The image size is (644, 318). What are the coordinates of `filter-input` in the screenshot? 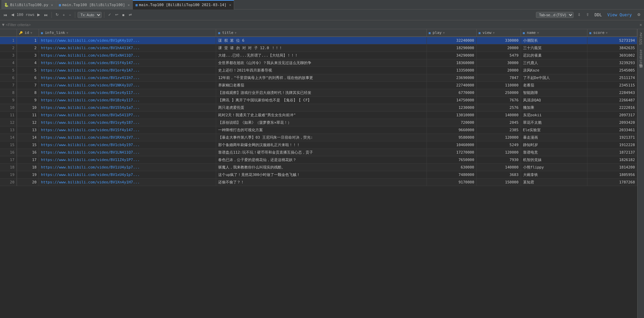 It's located at (322, 25).